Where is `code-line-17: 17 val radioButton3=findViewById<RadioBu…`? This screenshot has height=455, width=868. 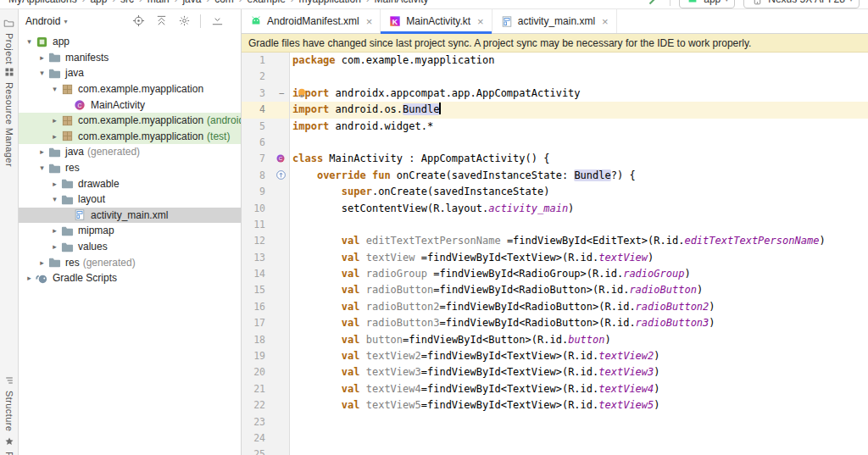 code-line-17: 17 val radioButton3=findViewById<RadioBu… is located at coordinates (554, 324).